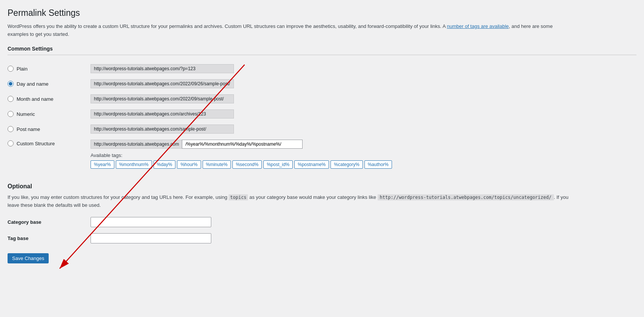 The image size is (644, 317). What do you see at coordinates (322, 114) in the screenshot?
I see `table-row: Numeric http://wordpress-tutorials.atweb…` at bounding box center [322, 114].